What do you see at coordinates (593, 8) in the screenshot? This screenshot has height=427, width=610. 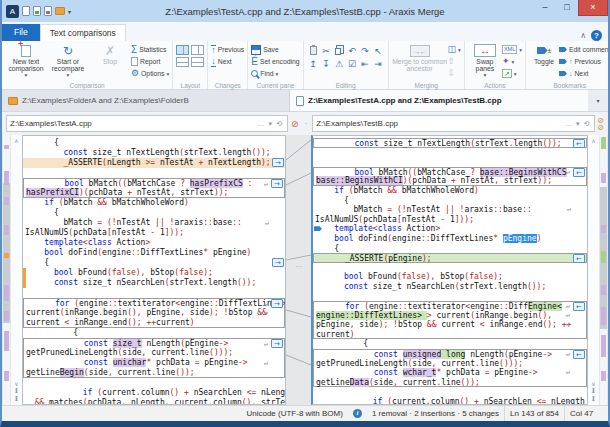 I see `close-button: ×` at bounding box center [593, 8].